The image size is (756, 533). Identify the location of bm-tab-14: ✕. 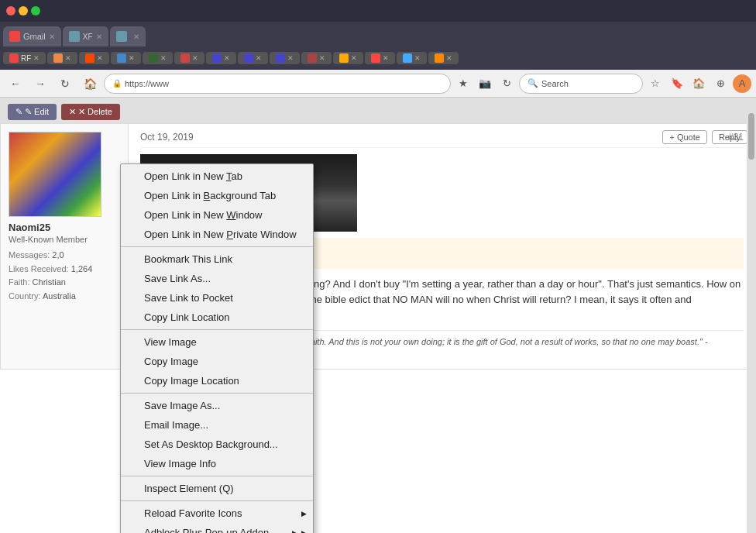
(443, 58).